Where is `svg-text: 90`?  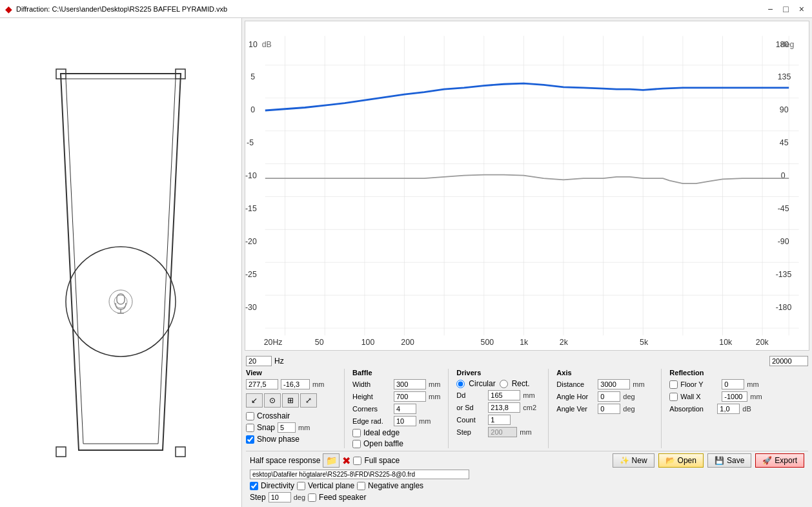
svg-text: 90 is located at coordinates (784, 110).